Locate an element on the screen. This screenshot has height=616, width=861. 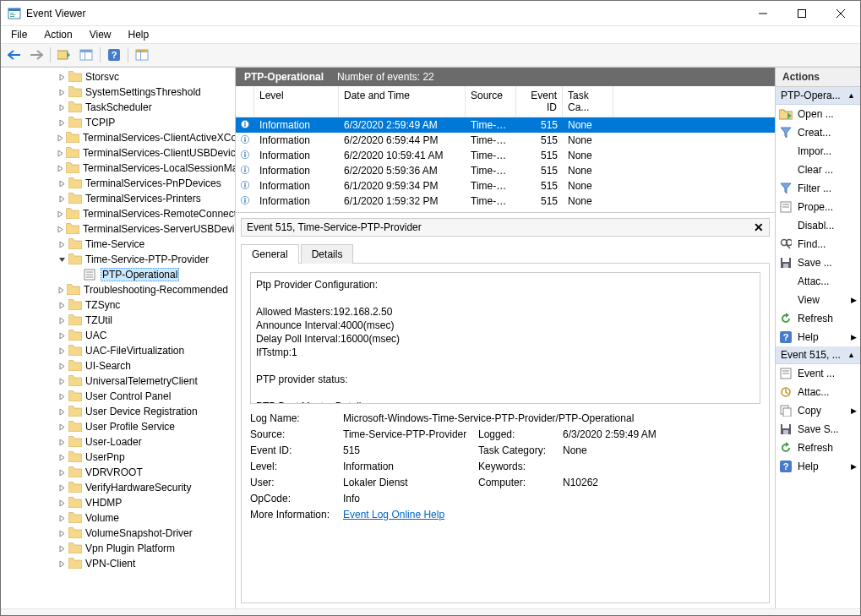
tree-item: User Profile Service is located at coordinates (118, 427).